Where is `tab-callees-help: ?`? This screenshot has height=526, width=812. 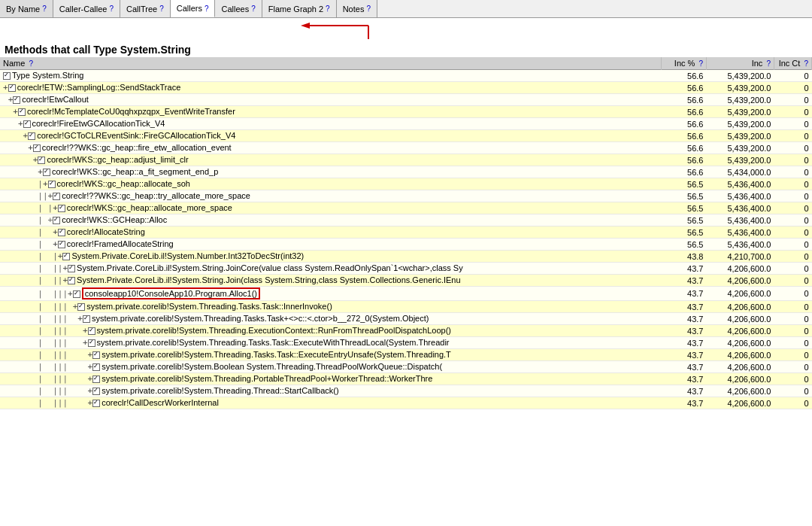 tab-callees-help: ? is located at coordinates (253, 9).